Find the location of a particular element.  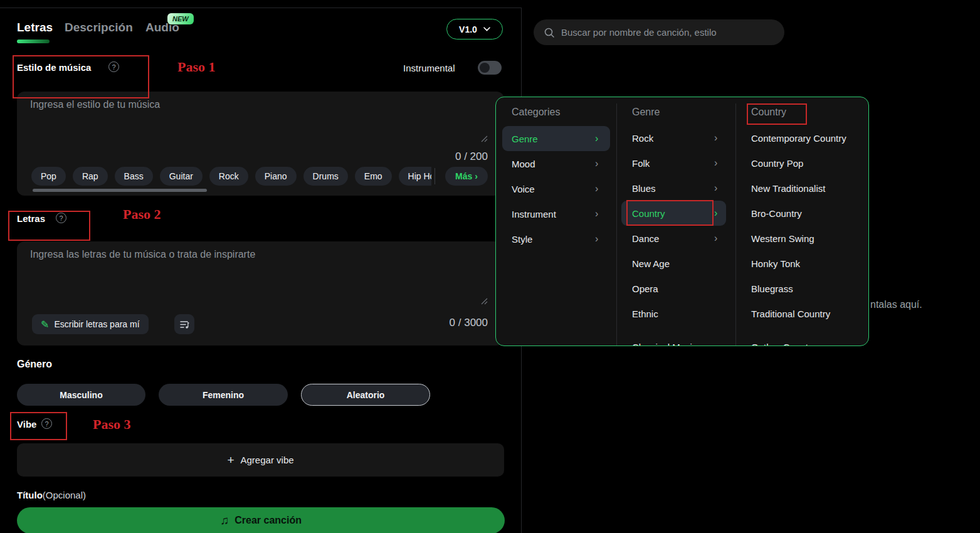

menu-item-outlaw-clipped: Outlaw Country is located at coordinates (784, 340).